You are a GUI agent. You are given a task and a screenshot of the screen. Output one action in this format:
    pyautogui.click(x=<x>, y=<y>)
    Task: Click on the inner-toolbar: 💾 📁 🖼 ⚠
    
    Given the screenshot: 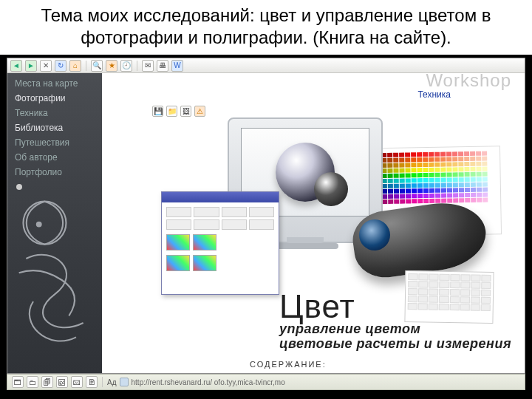 What is the action you would take?
    pyautogui.click(x=179, y=111)
    